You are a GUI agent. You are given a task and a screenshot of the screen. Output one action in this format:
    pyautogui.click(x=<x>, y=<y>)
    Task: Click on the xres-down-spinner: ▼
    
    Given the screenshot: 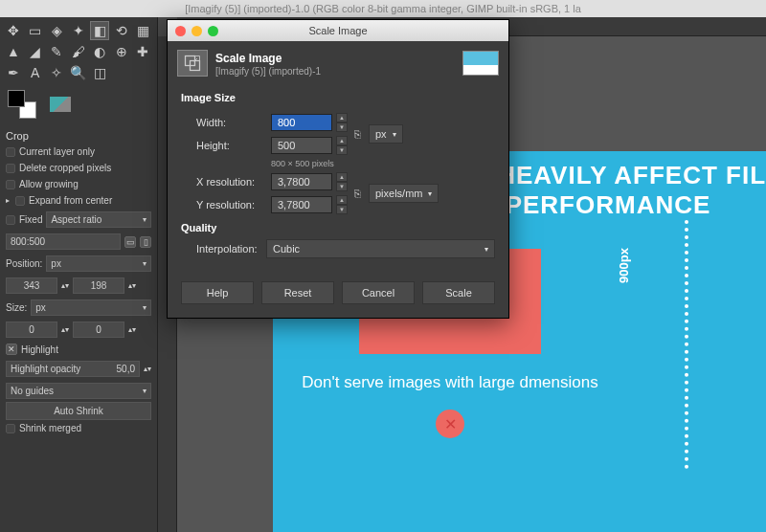 What is the action you would take?
    pyautogui.click(x=342, y=187)
    